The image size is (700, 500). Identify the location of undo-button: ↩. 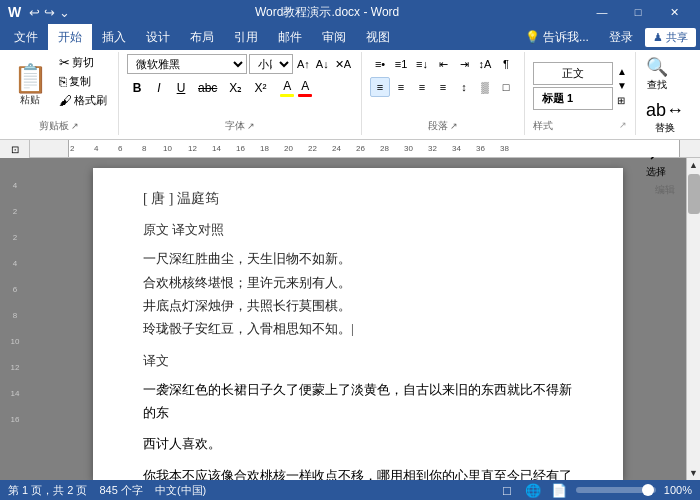
(34, 12).